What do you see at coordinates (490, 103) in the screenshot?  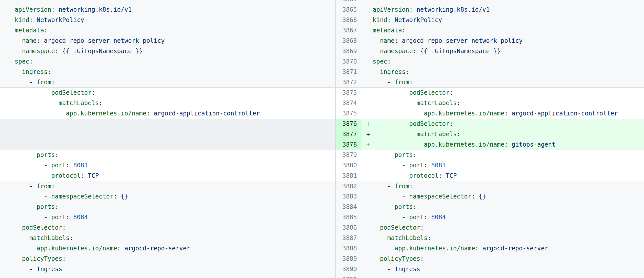 I see `new-code-row: 3874 matchLabels:` at bounding box center [490, 103].